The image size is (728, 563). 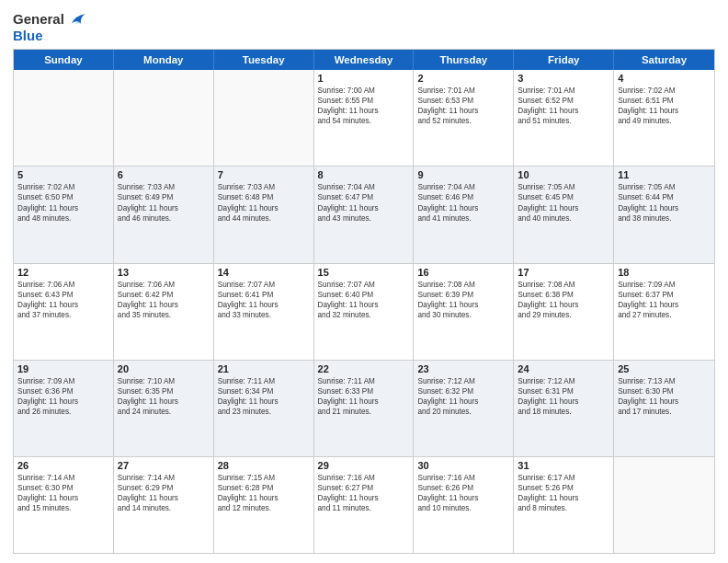 What do you see at coordinates (563, 381) in the screenshot?
I see `cell-text-line: Sunrise: 7:12 AM` at bounding box center [563, 381].